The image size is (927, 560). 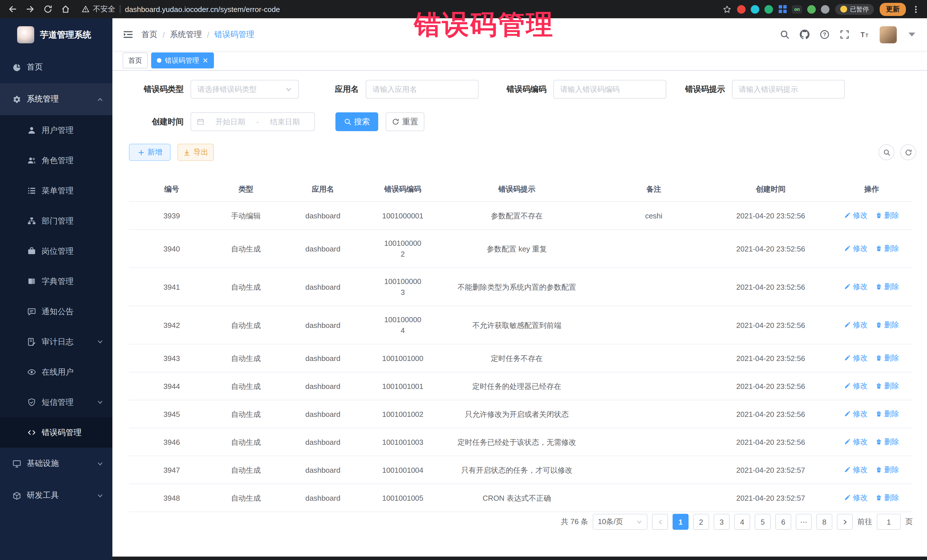 I want to click on tab-item: 首页, so click(x=135, y=60).